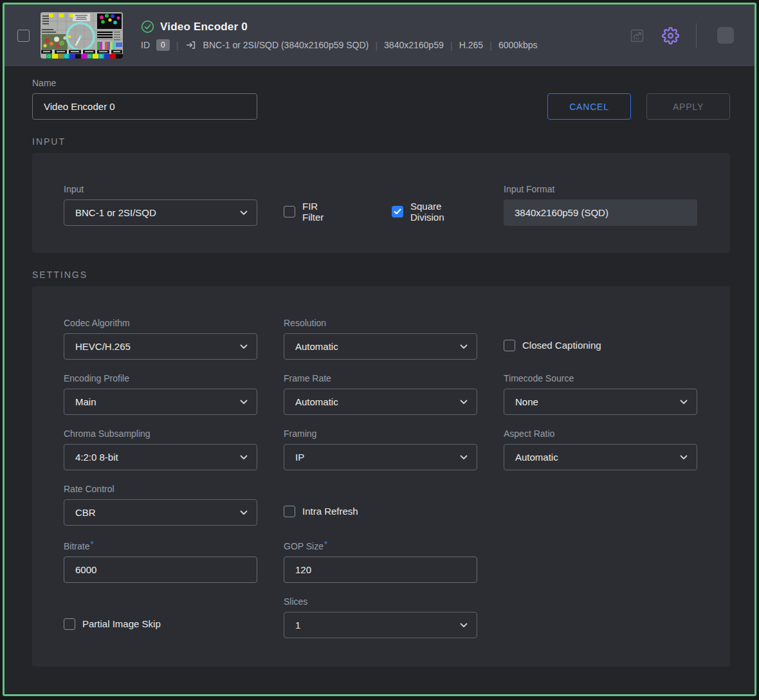 The image size is (759, 700). What do you see at coordinates (637, 36) in the screenshot?
I see `stats-chart-button` at bounding box center [637, 36].